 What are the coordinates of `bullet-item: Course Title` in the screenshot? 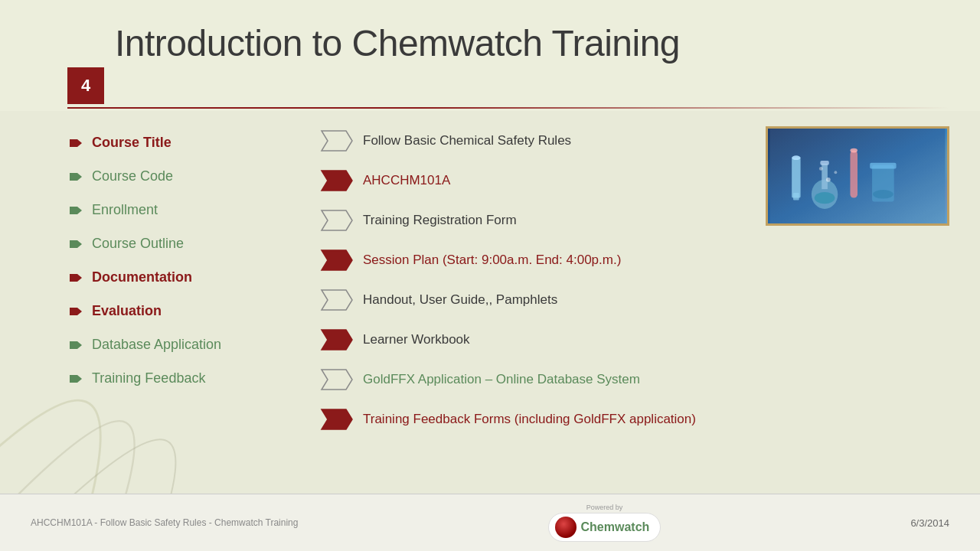 It's located at (186, 142).